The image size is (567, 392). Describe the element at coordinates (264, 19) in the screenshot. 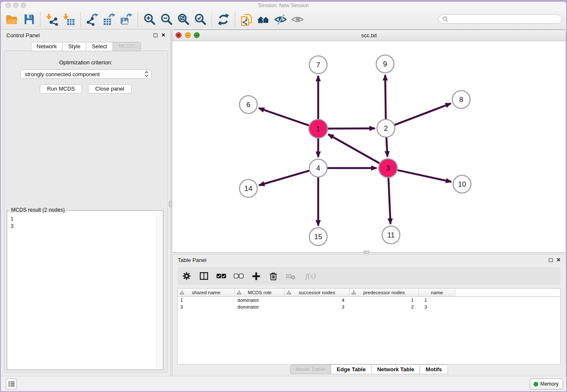

I see `reset-view-button` at that location.